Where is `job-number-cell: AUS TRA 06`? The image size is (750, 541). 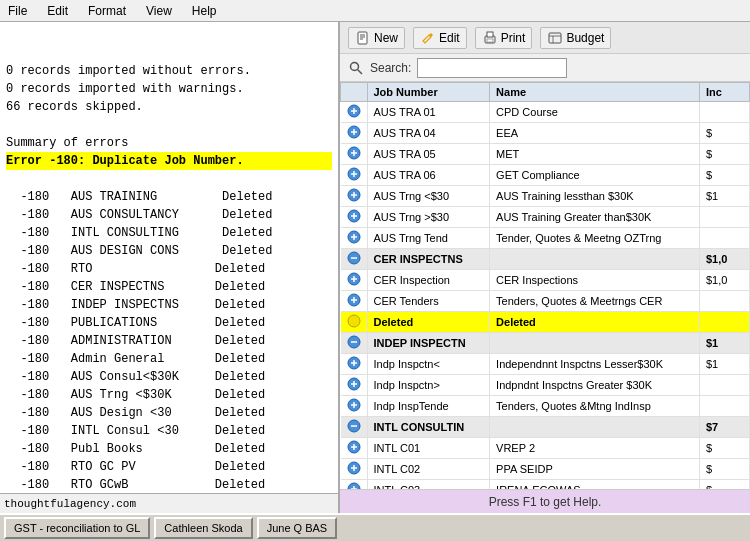 job-number-cell: AUS TRA 06 is located at coordinates (428, 176).